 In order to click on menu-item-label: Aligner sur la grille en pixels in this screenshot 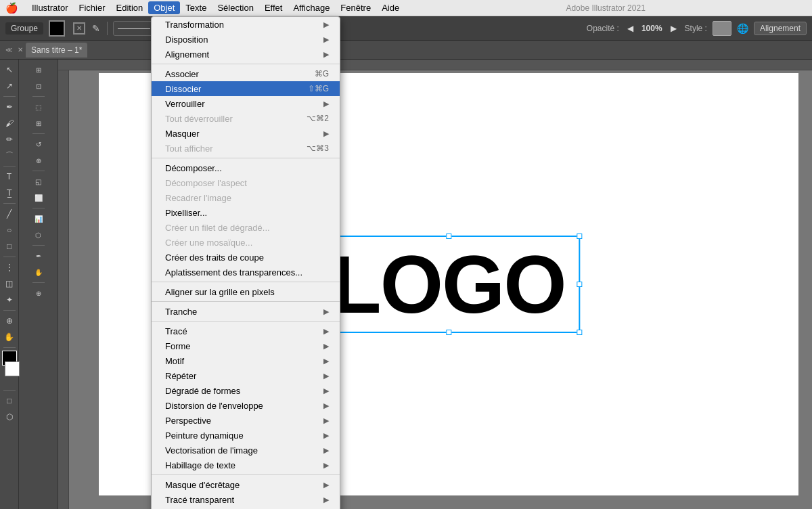, I will do `click(220, 292)`.